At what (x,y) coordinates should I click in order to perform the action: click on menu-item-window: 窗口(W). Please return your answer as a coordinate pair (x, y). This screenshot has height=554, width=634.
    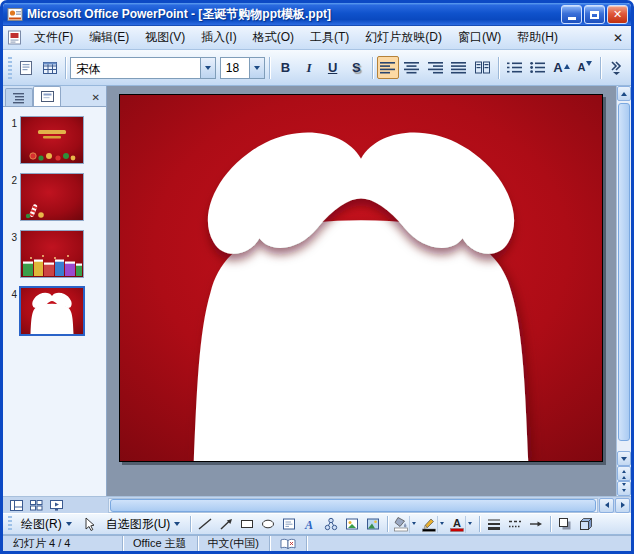
    Looking at the image, I should click on (480, 38).